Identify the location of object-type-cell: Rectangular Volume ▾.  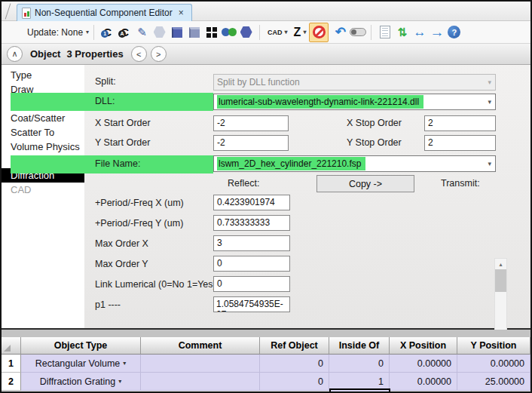
(81, 364).